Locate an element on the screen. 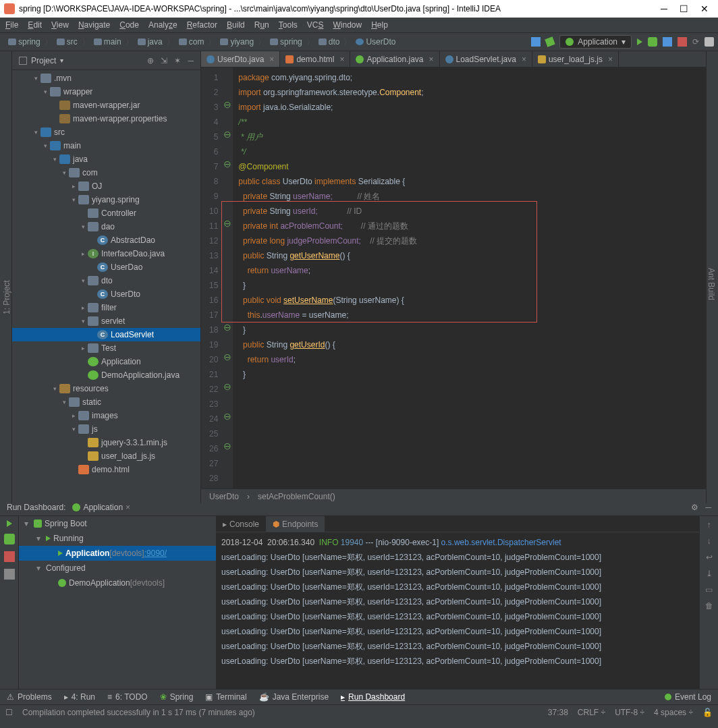 The image size is (718, 728). minimize-button: ─ is located at coordinates (664, 9).